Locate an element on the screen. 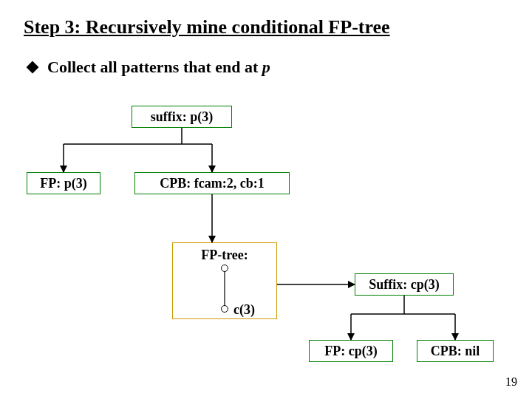 The height and width of the screenshot is (399, 532). box-suffix-p: suffix: p(3) is located at coordinates (182, 117).